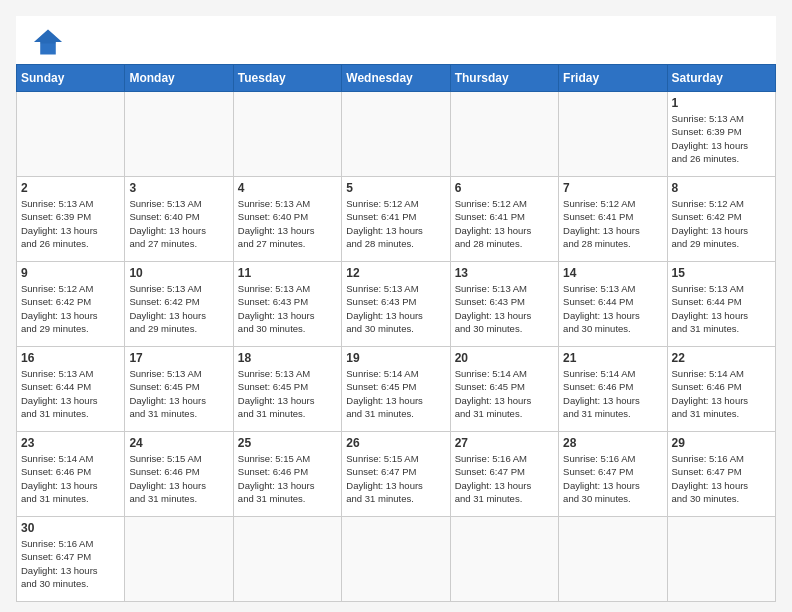 The image size is (792, 612). What do you see at coordinates (396, 474) in the screenshot?
I see `calendar-day-cell: 26Sunrise: 5:15 AM Sunset: 6:47 PM Dayli…` at bounding box center [396, 474].